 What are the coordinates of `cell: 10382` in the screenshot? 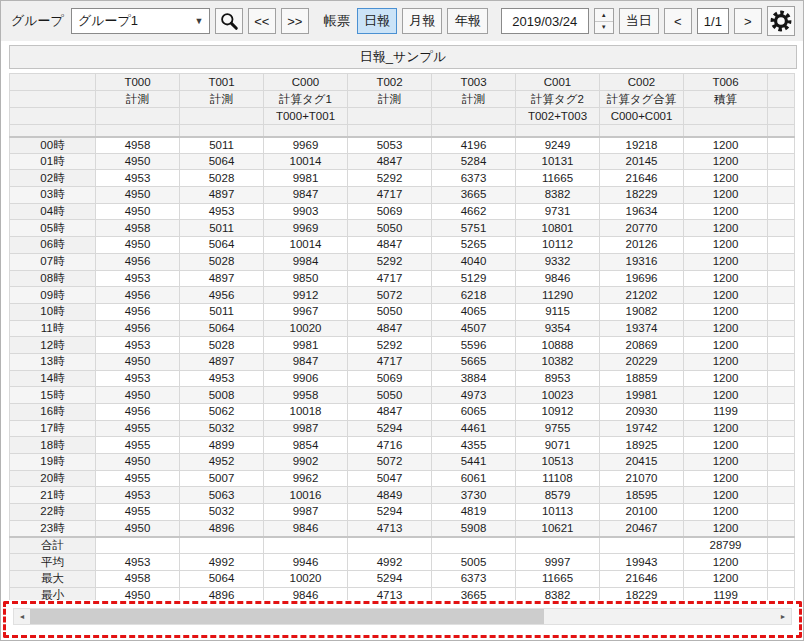 It's located at (558, 362).